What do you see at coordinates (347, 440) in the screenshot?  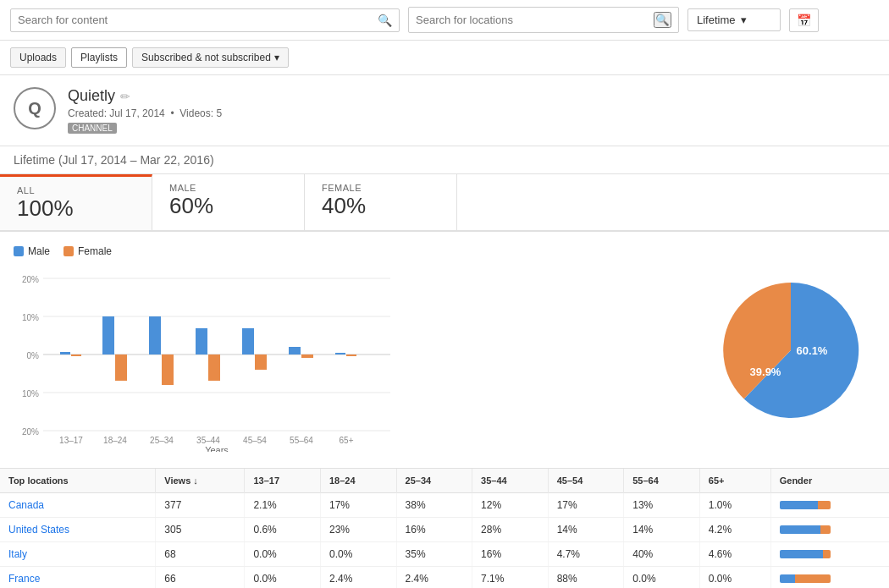 I see `svg-text: 65+` at bounding box center [347, 440].